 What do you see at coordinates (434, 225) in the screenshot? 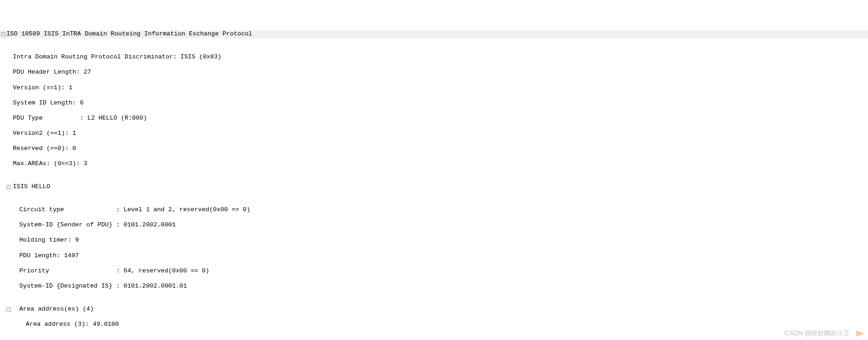
I see `field-row: System-ID {Sender of PDU} : 0101.2002.00…` at bounding box center [434, 225].